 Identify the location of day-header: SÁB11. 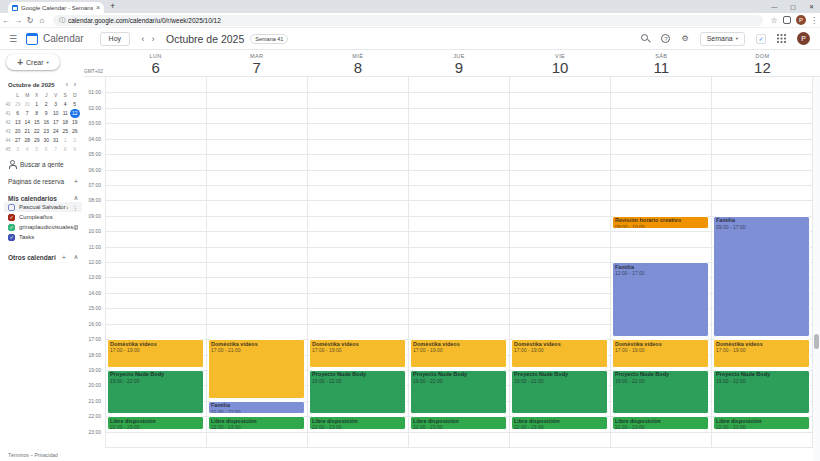
(662, 63).